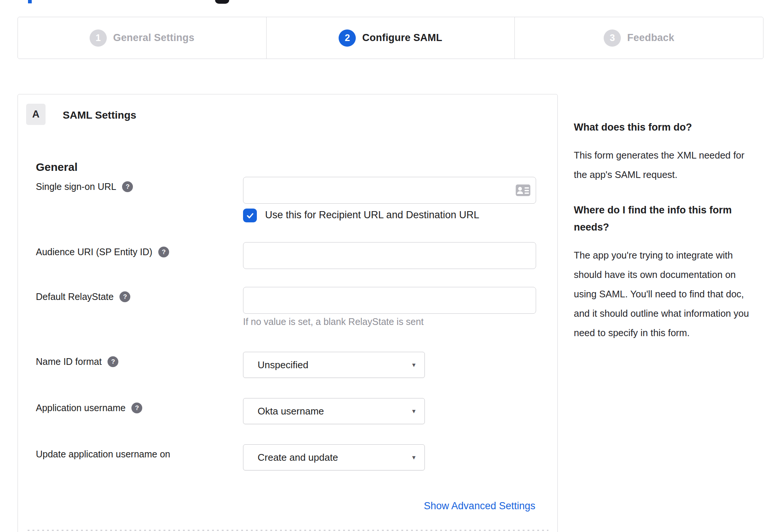 The height and width of the screenshot is (532, 781). What do you see at coordinates (334, 365) in the screenshot?
I see `name-id-format-select: Unspecified ▾` at bounding box center [334, 365].